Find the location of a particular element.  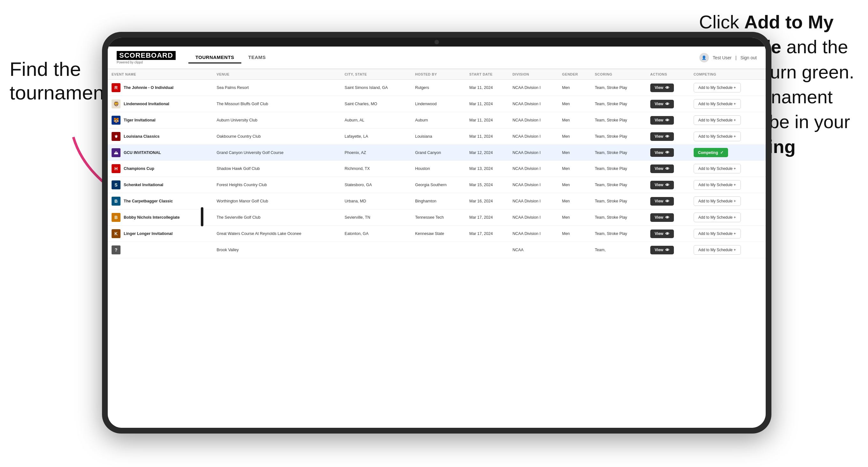

event-name-text: Schenkel Invitational is located at coordinates (144, 185).